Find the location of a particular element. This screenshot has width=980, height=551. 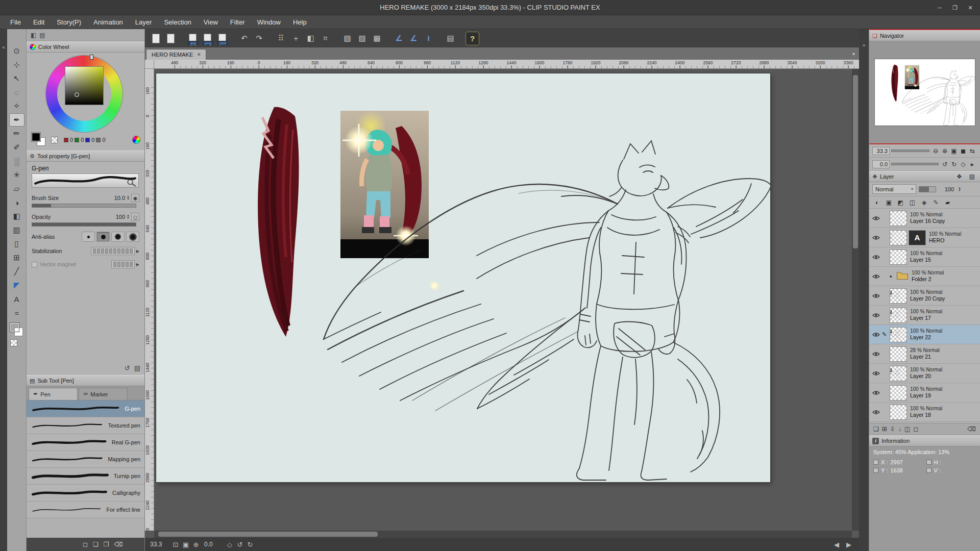

blend-mode-select: Normal ▾ is located at coordinates (894, 189).